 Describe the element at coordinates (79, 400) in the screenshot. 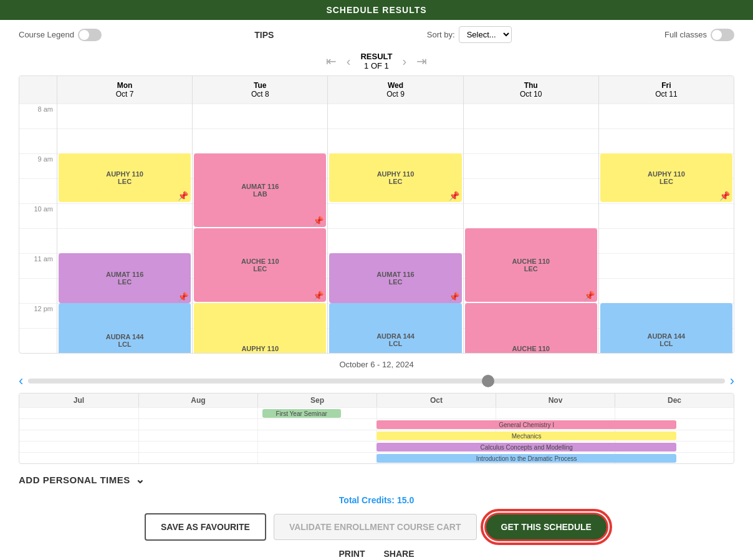

I see `month-jul: Jul` at that location.